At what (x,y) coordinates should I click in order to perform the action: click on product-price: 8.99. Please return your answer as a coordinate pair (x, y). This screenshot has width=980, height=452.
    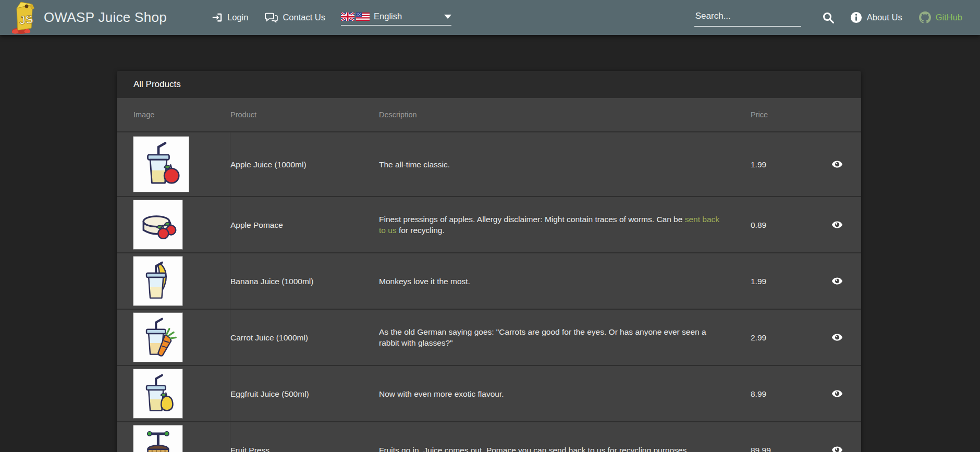
    Looking at the image, I should click on (777, 394).